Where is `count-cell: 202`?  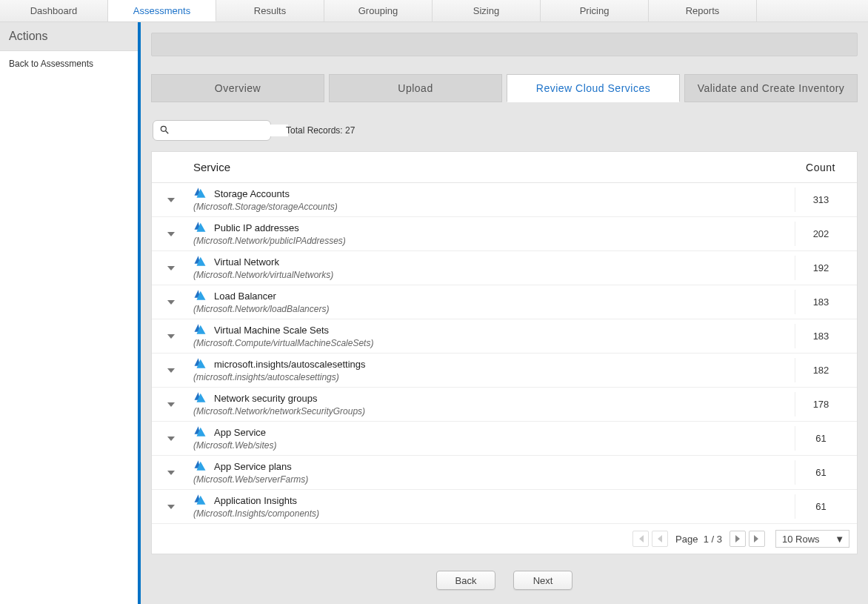 count-cell: 202 is located at coordinates (821, 234).